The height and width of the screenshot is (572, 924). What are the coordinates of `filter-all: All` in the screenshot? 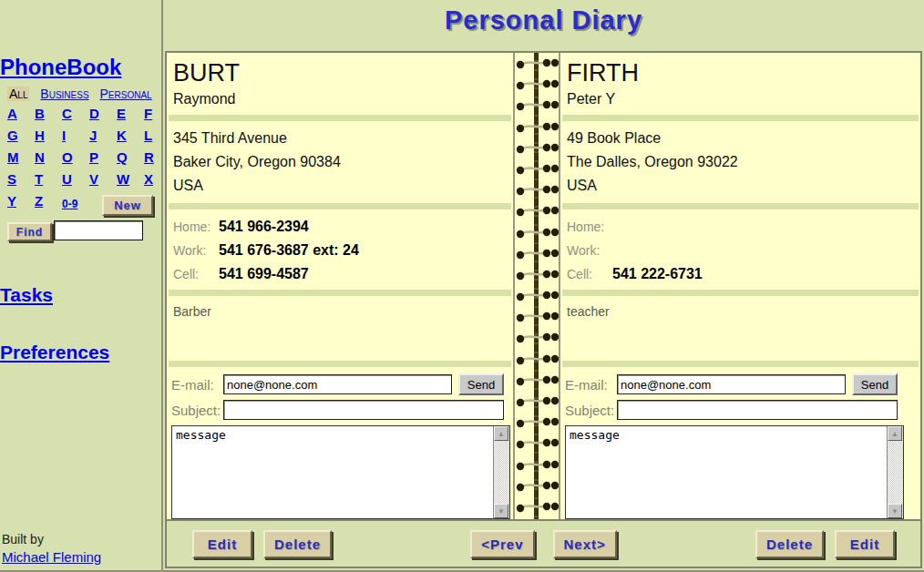 It's located at (18, 94).